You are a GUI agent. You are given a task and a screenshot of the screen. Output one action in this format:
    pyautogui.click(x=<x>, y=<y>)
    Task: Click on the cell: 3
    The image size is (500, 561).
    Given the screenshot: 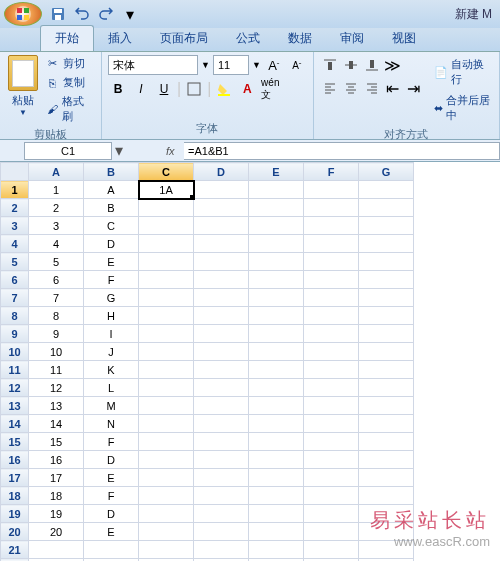 What is the action you would take?
    pyautogui.click(x=56, y=226)
    